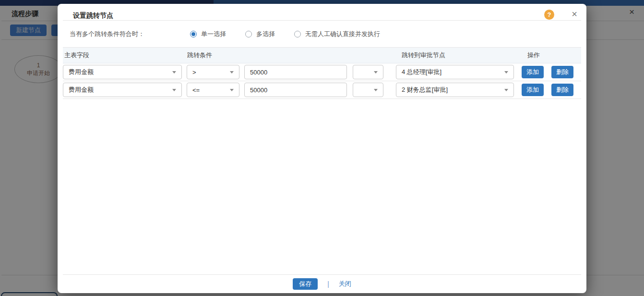 This screenshot has width=644, height=296. Describe the element at coordinates (549, 14) in the screenshot. I see `help-icon: ?` at that location.